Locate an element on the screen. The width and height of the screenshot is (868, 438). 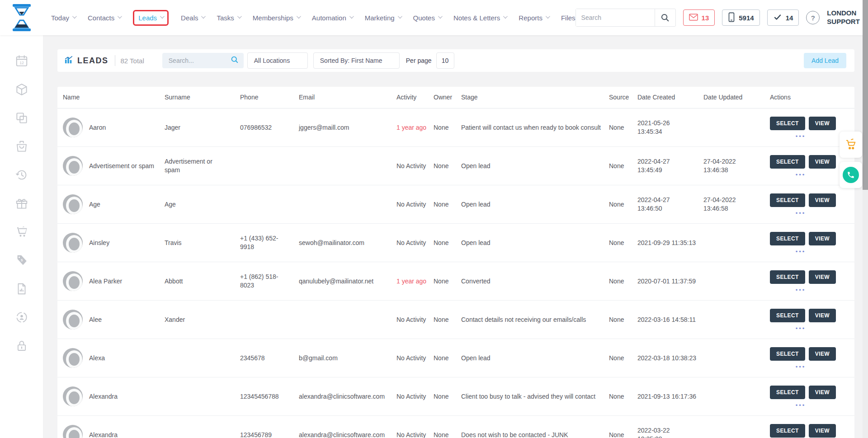
phone-badge: 5914 is located at coordinates (741, 18).